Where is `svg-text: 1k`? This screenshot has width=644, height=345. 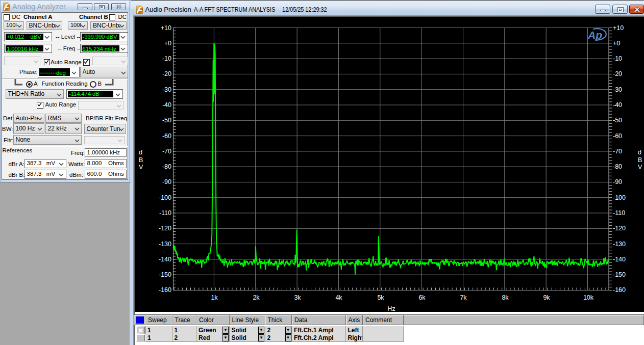
svg-text: 1k is located at coordinates (214, 298).